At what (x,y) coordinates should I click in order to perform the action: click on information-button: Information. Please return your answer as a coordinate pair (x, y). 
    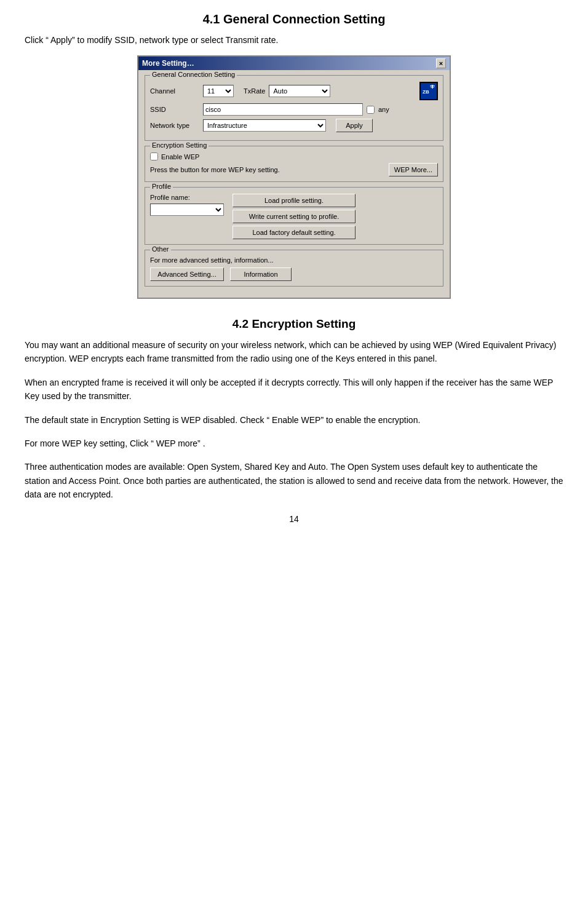
    Looking at the image, I should click on (261, 274).